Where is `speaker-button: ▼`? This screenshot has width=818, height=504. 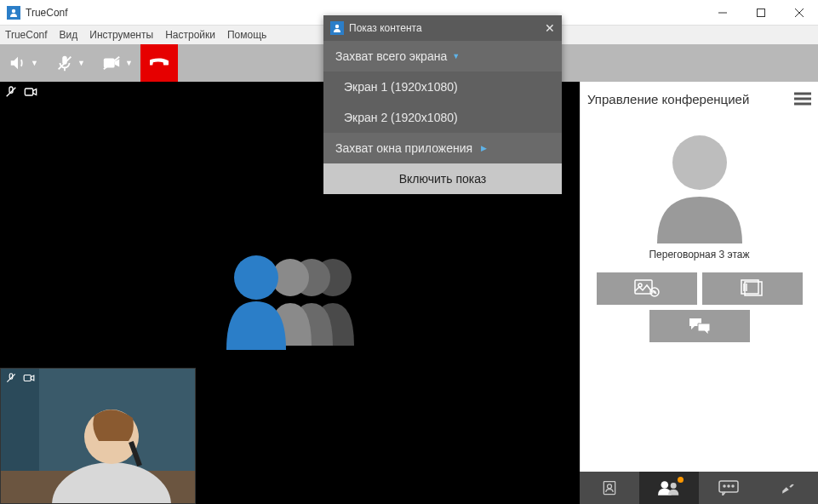 speaker-button: ▼ is located at coordinates (24, 63).